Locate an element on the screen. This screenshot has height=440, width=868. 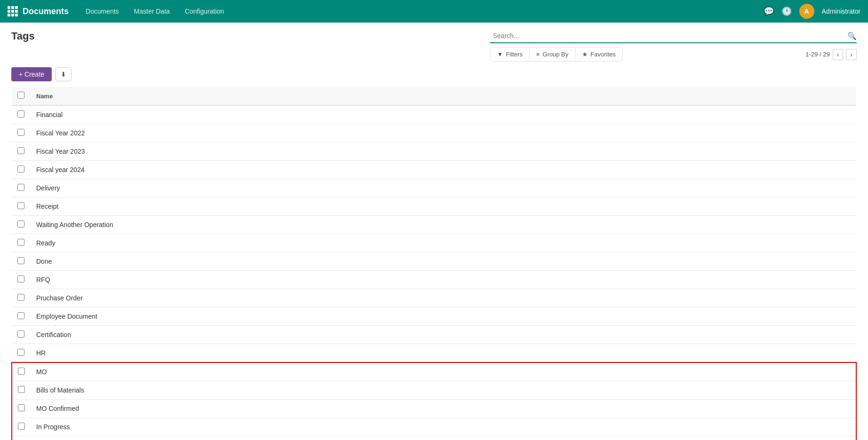
table-row: Bills of Materials is located at coordinates (434, 390).